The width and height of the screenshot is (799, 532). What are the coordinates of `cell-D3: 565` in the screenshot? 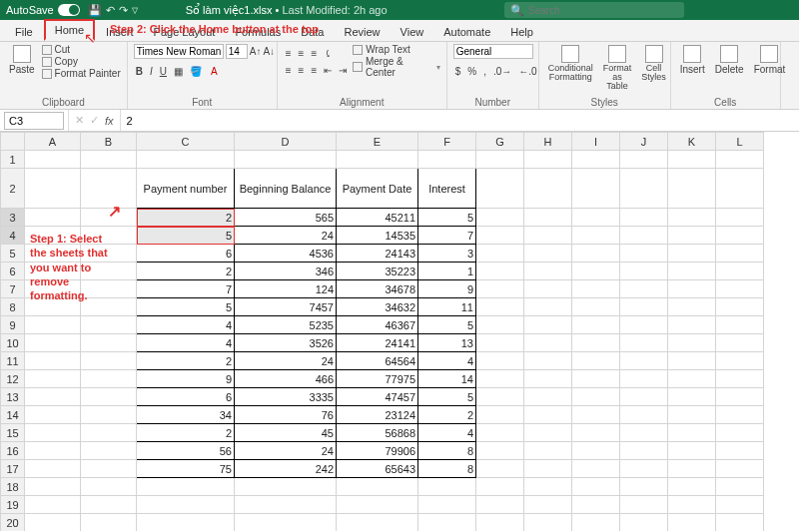 It's located at (286, 218).